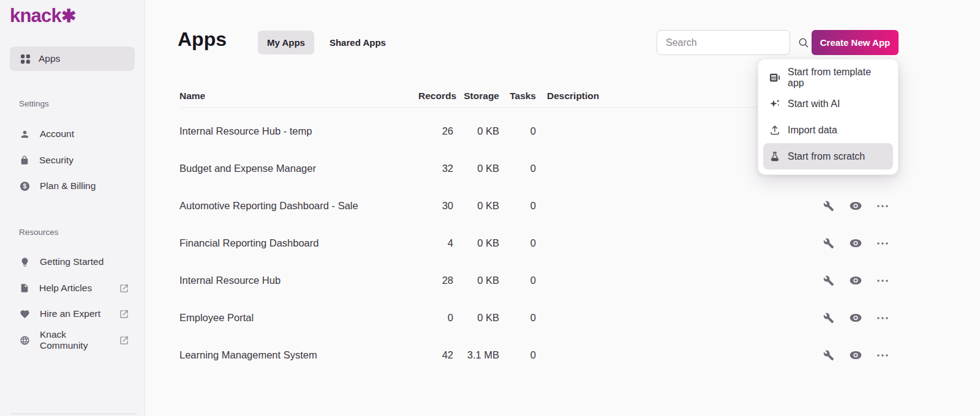 This screenshot has height=416, width=980. What do you see at coordinates (72, 208) in the screenshot?
I see `sidebar: knack✱ Apps Settings Account Security $ …` at bounding box center [72, 208].